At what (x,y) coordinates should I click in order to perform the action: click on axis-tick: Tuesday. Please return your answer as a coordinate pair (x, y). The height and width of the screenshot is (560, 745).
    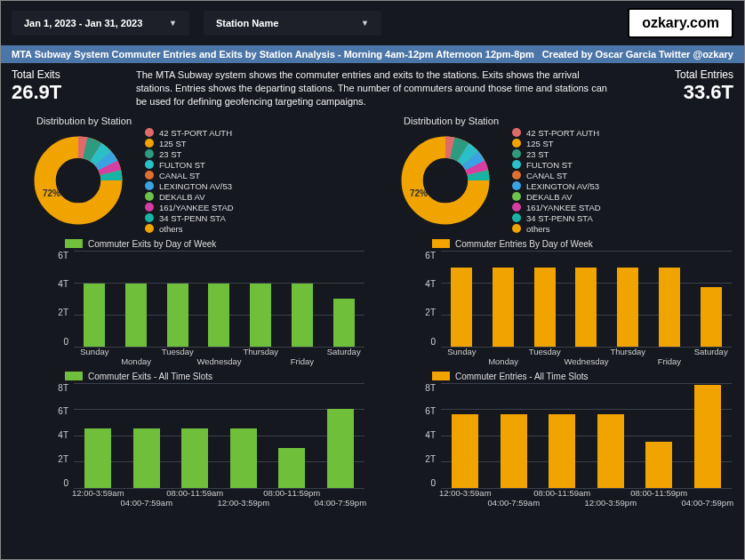
    Looking at the image, I should click on (178, 352).